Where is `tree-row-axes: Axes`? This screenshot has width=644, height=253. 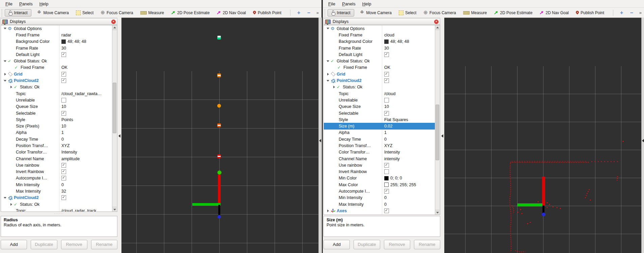
tree-row-axes: Axes is located at coordinates (382, 210).